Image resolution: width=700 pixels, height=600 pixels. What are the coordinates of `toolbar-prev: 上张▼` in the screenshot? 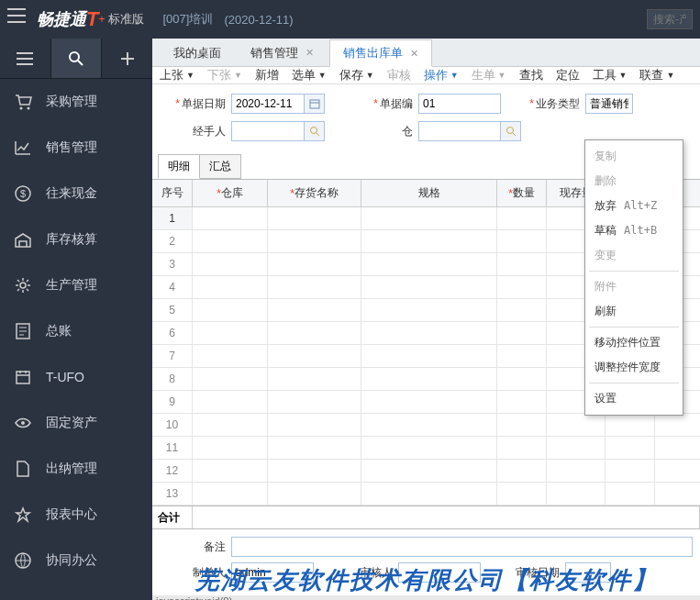 It's located at (177, 75).